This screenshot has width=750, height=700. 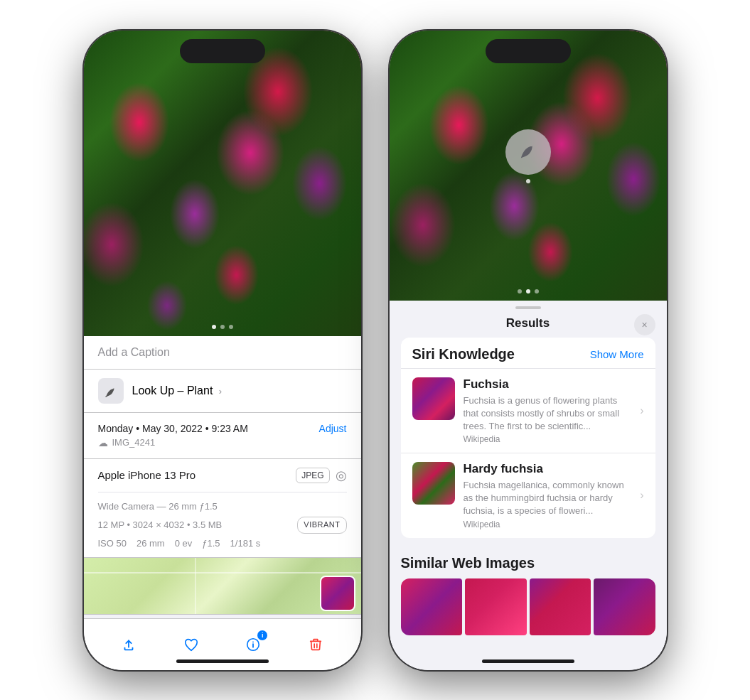 What do you see at coordinates (528, 152) in the screenshot?
I see `siri-leaf-icon` at bounding box center [528, 152].